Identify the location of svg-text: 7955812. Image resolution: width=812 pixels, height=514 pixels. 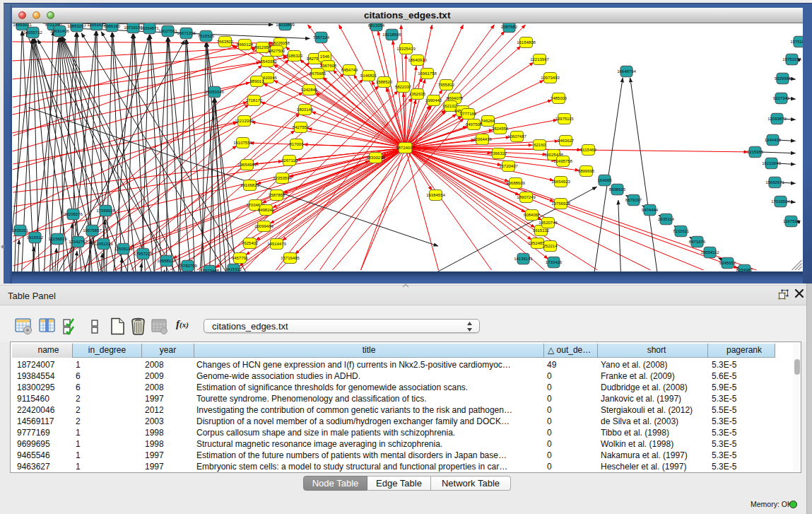
(446, 85).